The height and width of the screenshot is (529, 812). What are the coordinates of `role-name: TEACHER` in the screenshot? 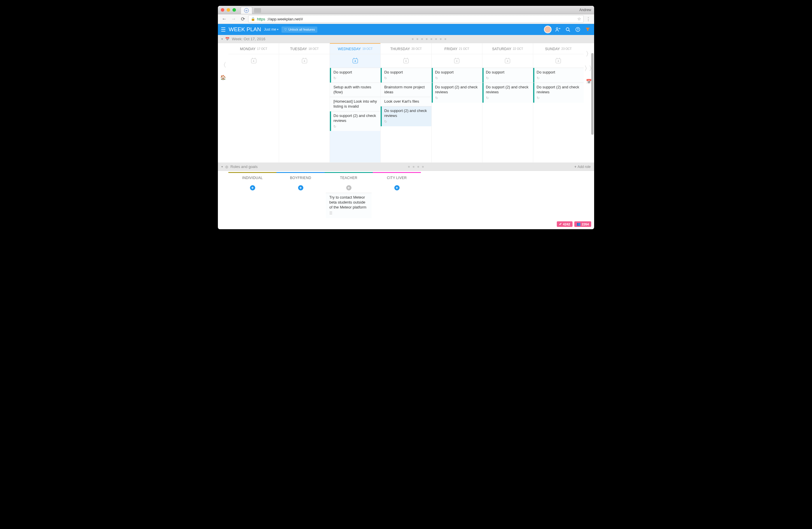 It's located at (349, 178).